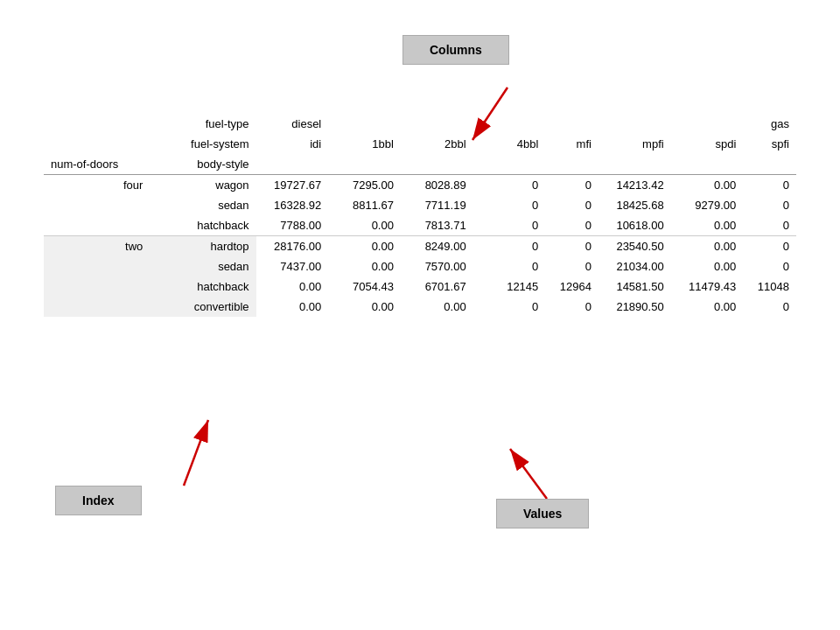 This screenshot has width=840, height=630. What do you see at coordinates (96, 247) in the screenshot?
I see `cell-num-doors: two` at bounding box center [96, 247].